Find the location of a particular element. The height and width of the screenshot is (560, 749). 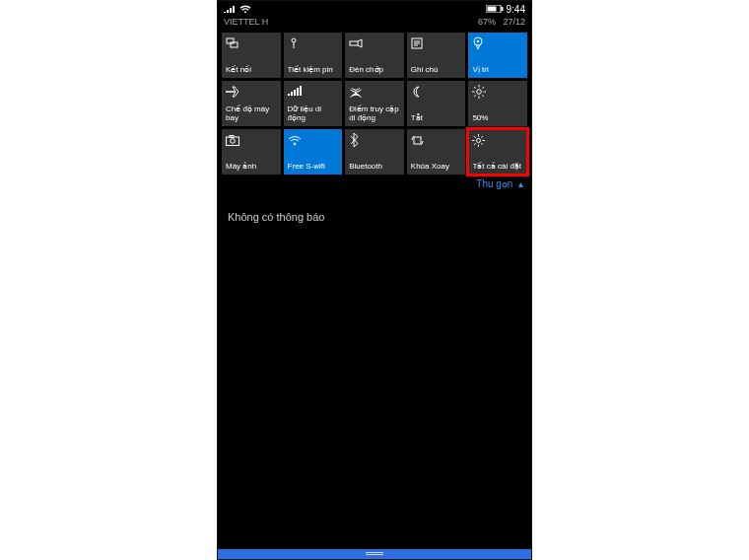

sub-status: VIETTEL H 67% 27/12 is located at coordinates (374, 23).